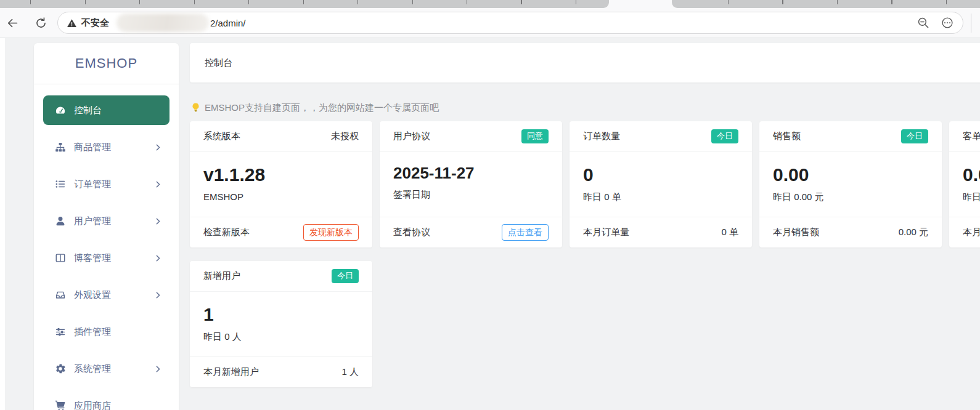 This screenshot has height=410, width=980. I want to click on card-header: 客单价今日, so click(965, 137).